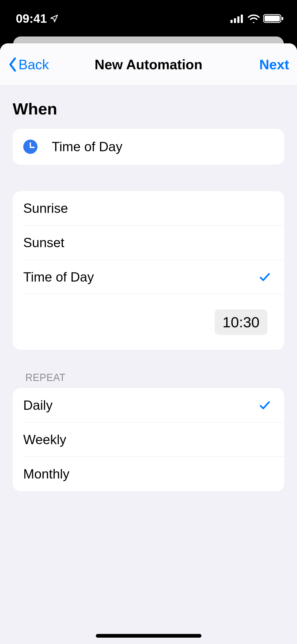 The height and width of the screenshot is (644, 297). What do you see at coordinates (37, 19) in the screenshot?
I see `status-time-area: 09:41` at bounding box center [37, 19].